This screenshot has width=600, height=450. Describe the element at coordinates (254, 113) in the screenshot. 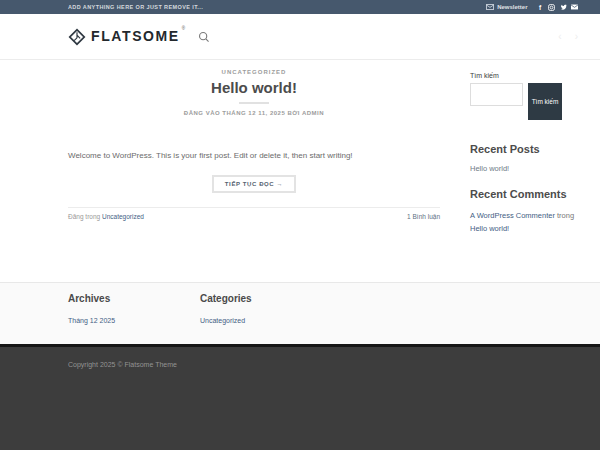

I see `post-date-line: ĐĂNG VÀO THÁNG 12 11, 2025 BỞI ADMIN` at that location.